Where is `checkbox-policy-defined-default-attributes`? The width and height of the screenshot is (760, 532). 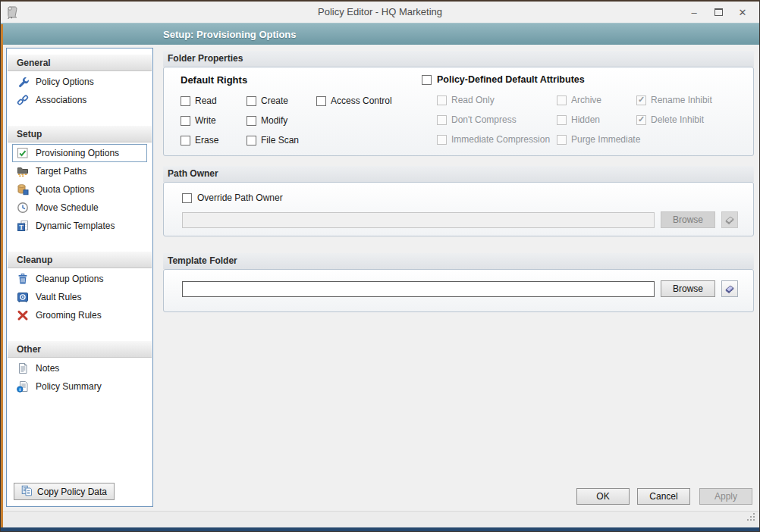 checkbox-policy-defined-default-attributes is located at coordinates (426, 80).